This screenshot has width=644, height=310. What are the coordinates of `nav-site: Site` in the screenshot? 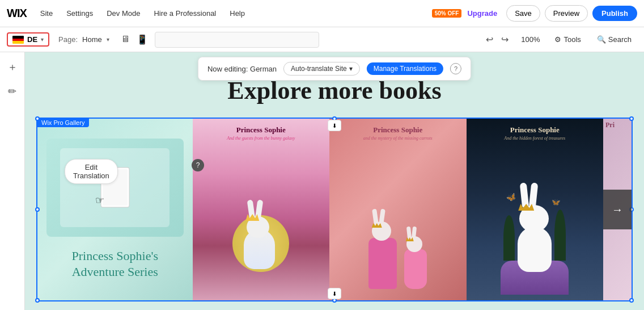 It's located at (46, 14).